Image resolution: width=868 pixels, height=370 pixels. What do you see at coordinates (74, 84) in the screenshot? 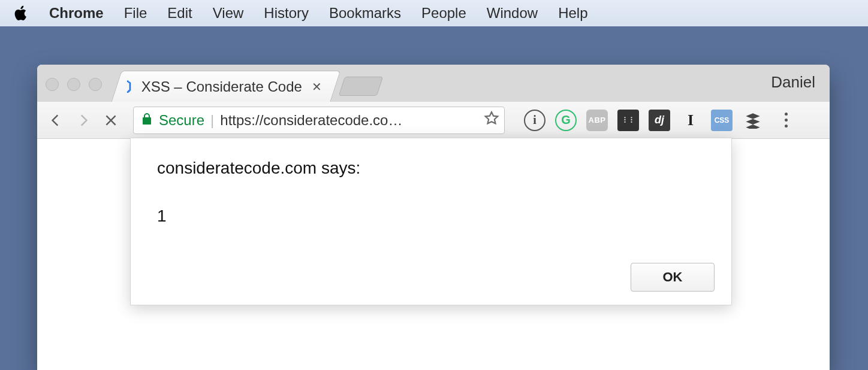
I see `window-minimize-button` at bounding box center [74, 84].